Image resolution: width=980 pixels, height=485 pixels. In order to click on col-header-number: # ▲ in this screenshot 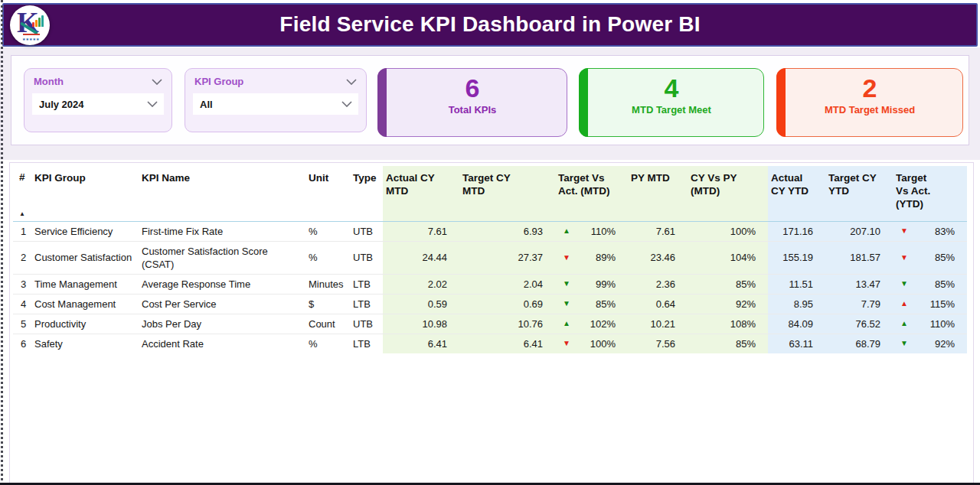, I will do `click(22, 194)`.